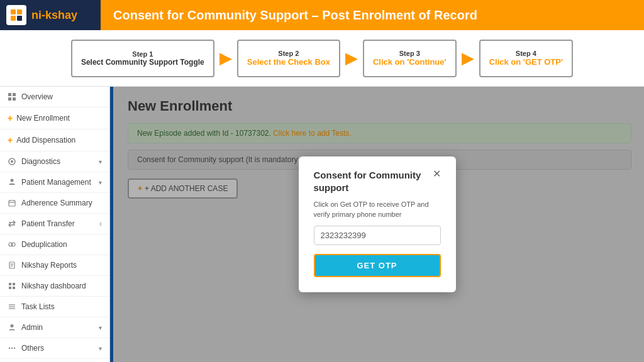 Image resolution: width=644 pixels, height=362 pixels. What do you see at coordinates (101, 328) in the screenshot?
I see `chevron-icon-admin: ▾` at bounding box center [101, 328].